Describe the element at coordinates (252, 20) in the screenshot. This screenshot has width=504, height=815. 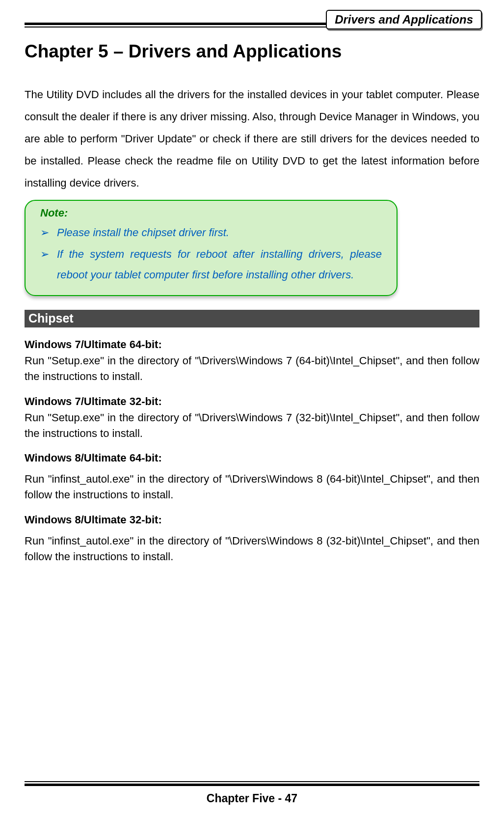
I see `header-row: Drivers and Applications` at that location.